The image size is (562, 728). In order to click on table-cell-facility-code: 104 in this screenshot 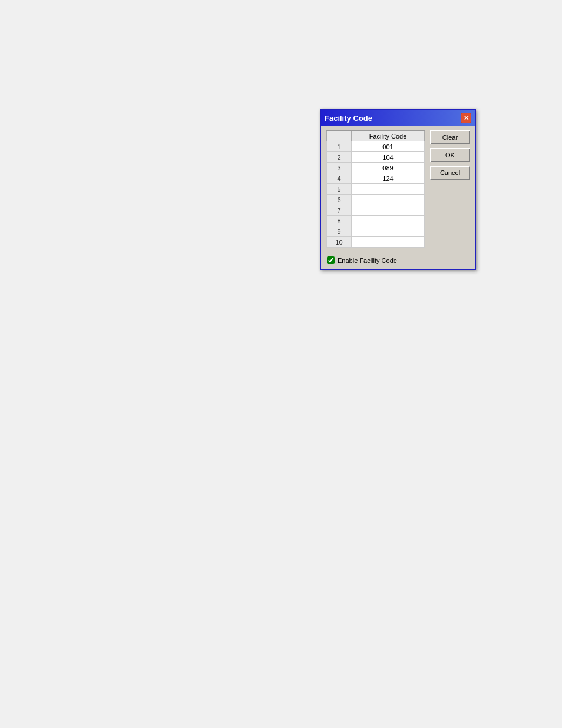, I will do `click(388, 157)`.